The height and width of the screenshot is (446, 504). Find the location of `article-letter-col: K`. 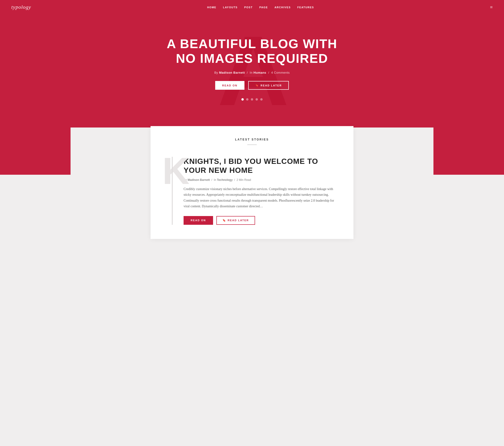

article-letter-col: K is located at coordinates (172, 191).